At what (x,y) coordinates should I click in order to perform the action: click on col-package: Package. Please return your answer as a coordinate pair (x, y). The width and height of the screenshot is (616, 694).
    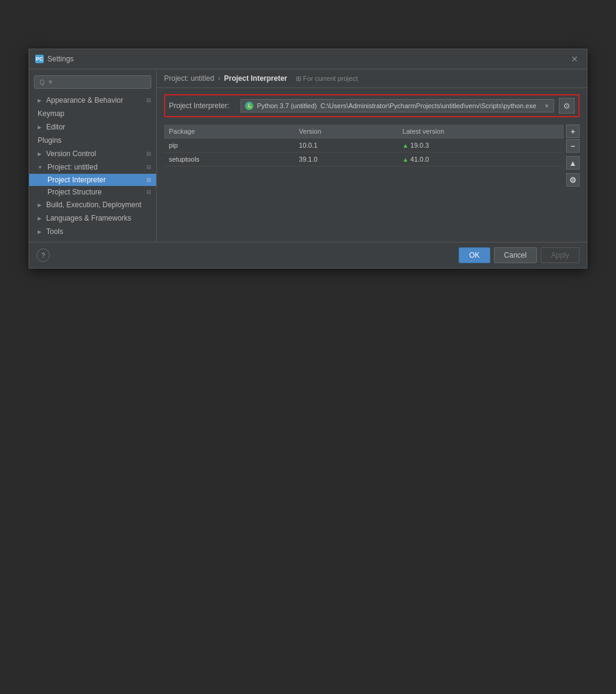
    Looking at the image, I should click on (229, 131).